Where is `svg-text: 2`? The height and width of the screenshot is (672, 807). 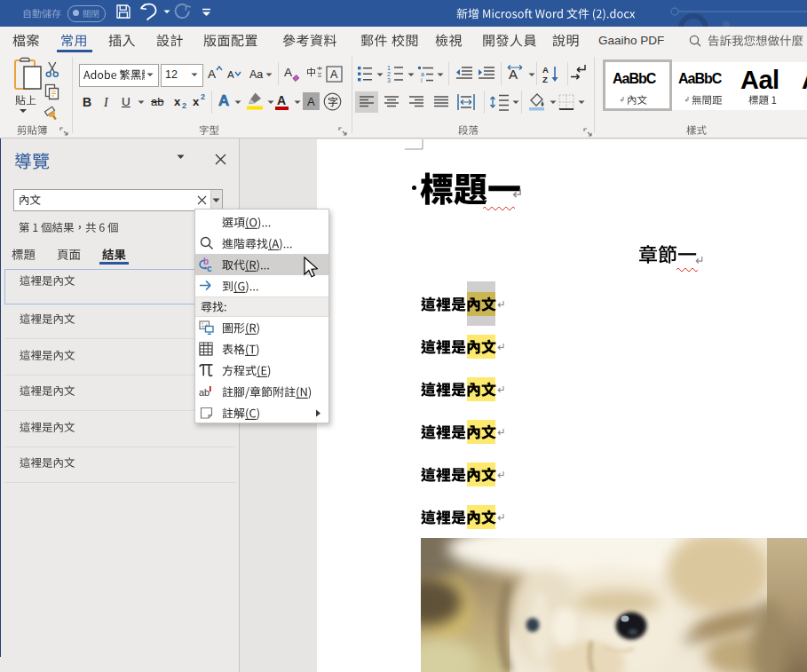
svg-text: 2 is located at coordinates (389, 75).